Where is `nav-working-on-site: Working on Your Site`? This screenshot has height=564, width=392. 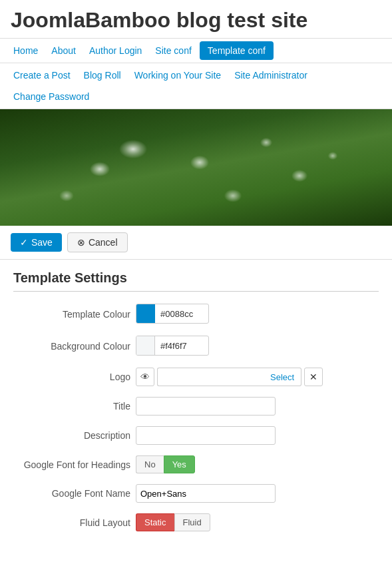
nav-working-on-site: Working on Your Site is located at coordinates (178, 75).